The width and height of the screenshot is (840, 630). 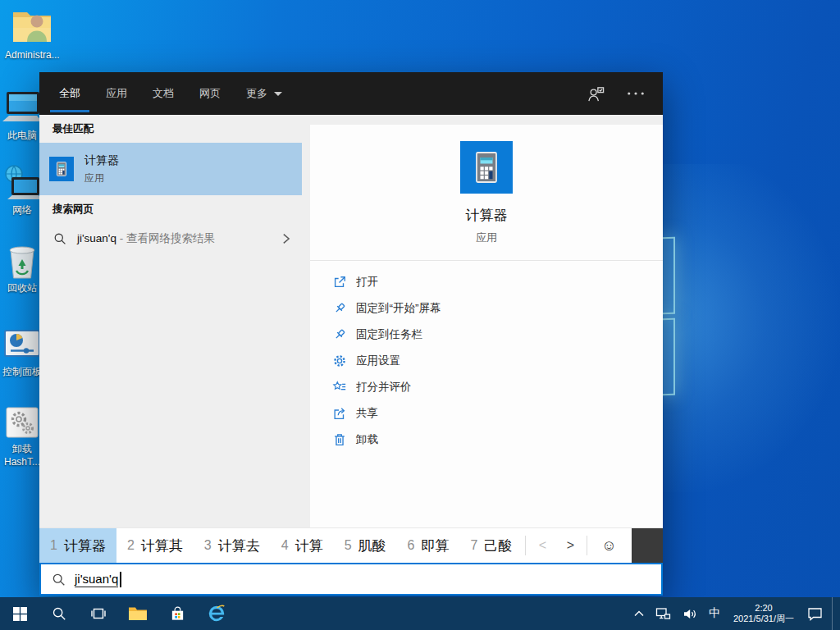 What do you see at coordinates (486, 357) in the screenshot?
I see `app-actions-list: 打开 固定到“开始”屏幕 固定到任务栏` at bounding box center [486, 357].